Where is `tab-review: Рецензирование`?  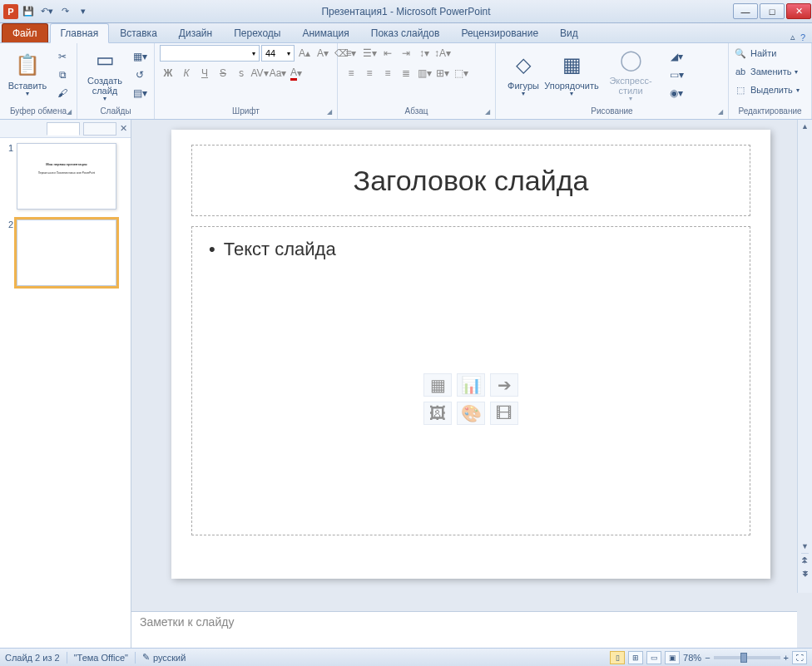
tab-review: Рецензирование is located at coordinates (499, 33).